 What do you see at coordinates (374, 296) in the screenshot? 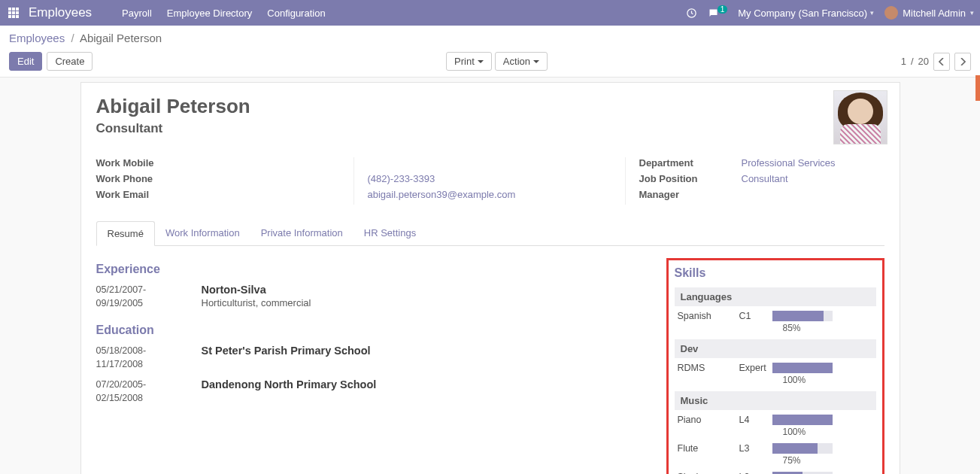
I see `resume-item: 05/21/2007-09/19/2005 Norton-Silva Horti…` at bounding box center [374, 296].